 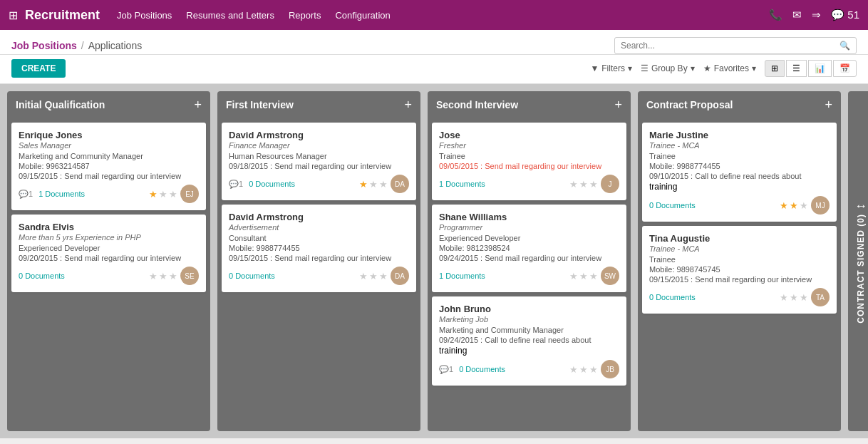 What do you see at coordinates (735, 46) in the screenshot?
I see `search-bar: 🔍` at bounding box center [735, 46].